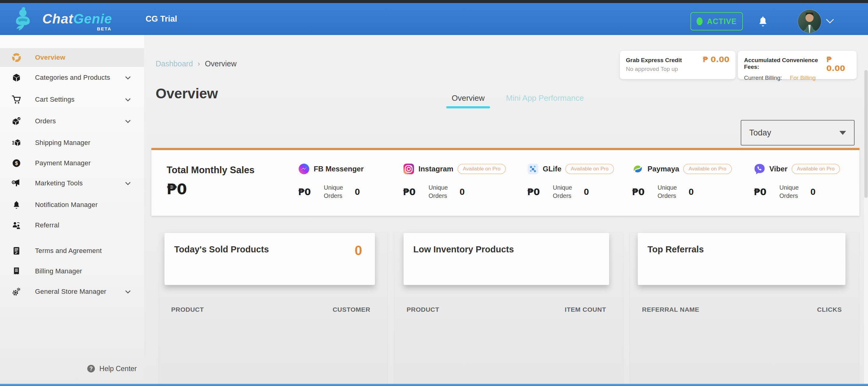 This screenshot has width=868, height=386. Describe the element at coordinates (196, 64) in the screenshot. I see `breadcrumb: Dashboard › Overview` at that location.